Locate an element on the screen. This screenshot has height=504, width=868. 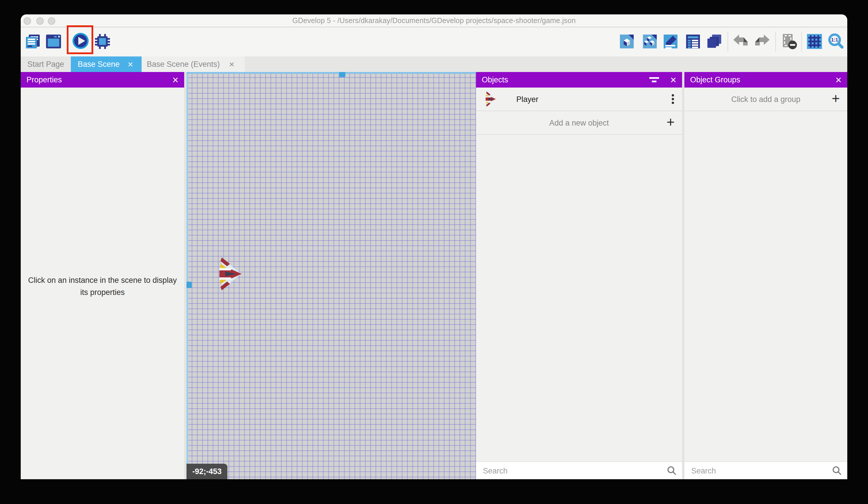
add-object-label: Add a new object is located at coordinates (579, 123).